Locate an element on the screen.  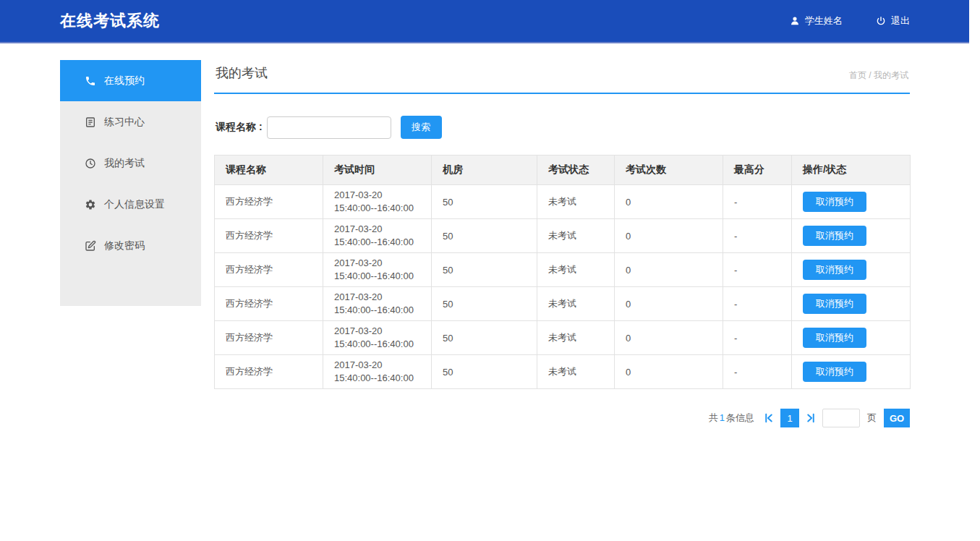
course-name-input is located at coordinates (329, 127).